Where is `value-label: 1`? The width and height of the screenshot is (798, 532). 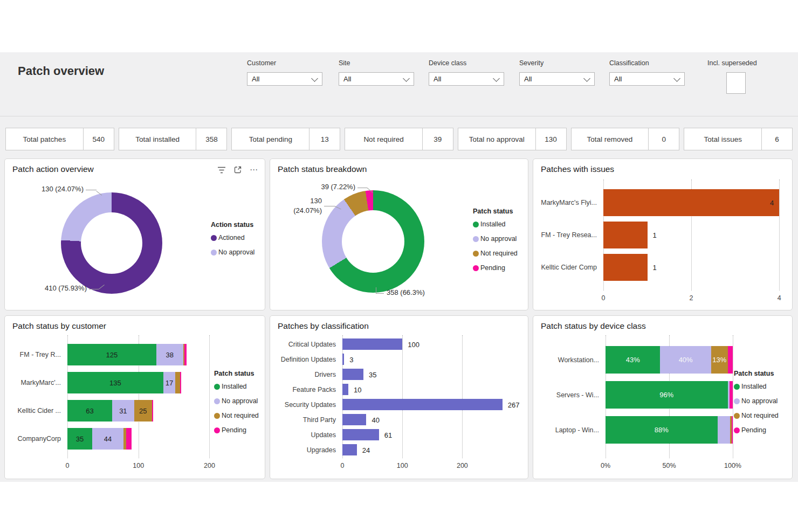 value-label: 1 is located at coordinates (655, 267).